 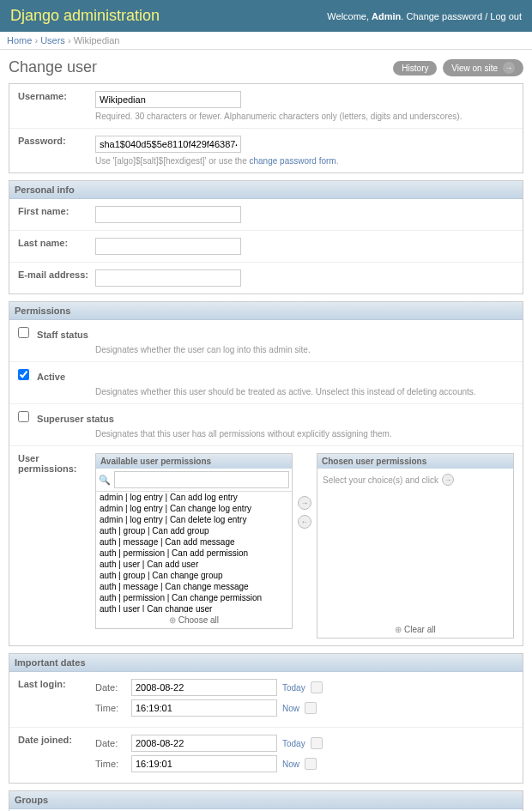 I want to click on chosen-select, so click(x=415, y=556).